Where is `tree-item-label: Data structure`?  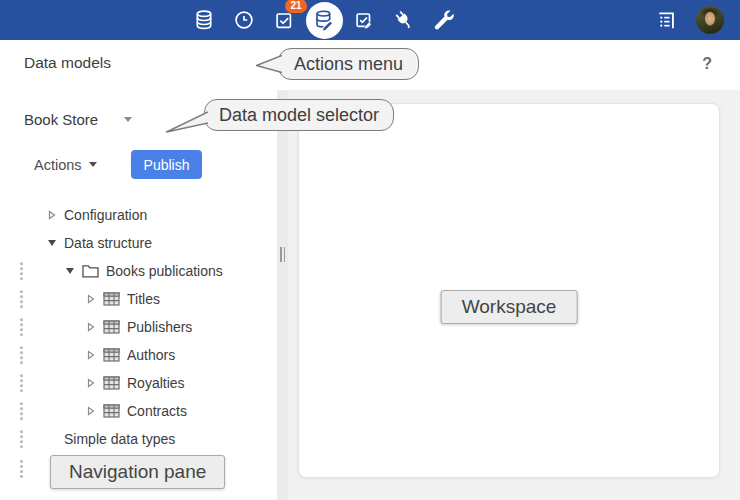
tree-item-label: Data structure is located at coordinates (108, 243).